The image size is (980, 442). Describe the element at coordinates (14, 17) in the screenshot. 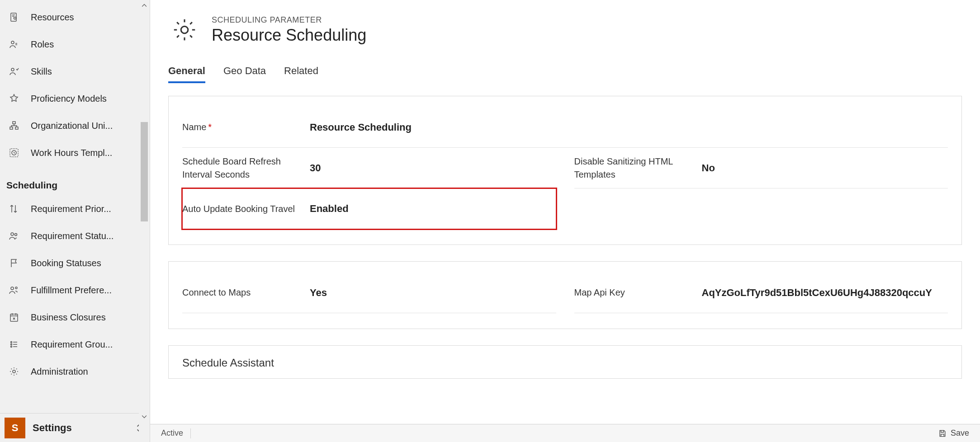

I see `resources-icon` at that location.